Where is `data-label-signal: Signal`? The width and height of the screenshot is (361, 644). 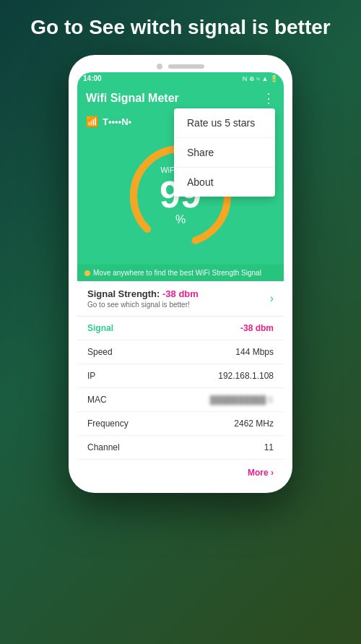 data-label-signal: Signal is located at coordinates (100, 328).